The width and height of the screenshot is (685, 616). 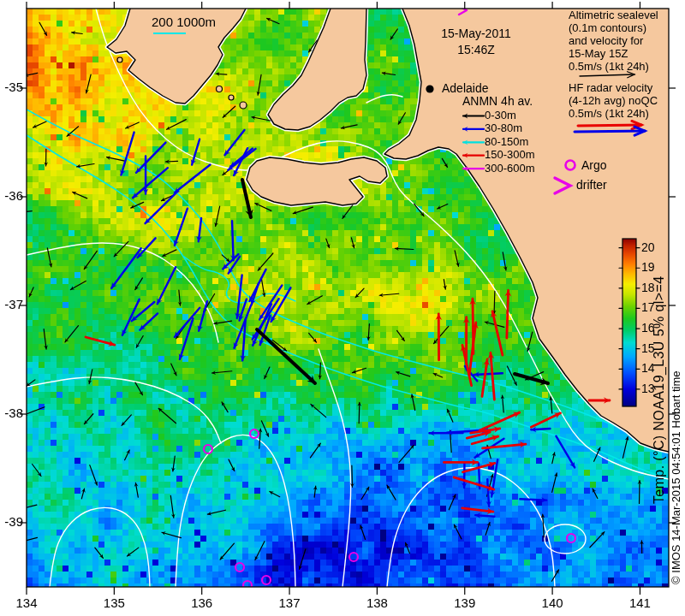 I want to click on x-tick-label: 135, so click(x=114, y=604).